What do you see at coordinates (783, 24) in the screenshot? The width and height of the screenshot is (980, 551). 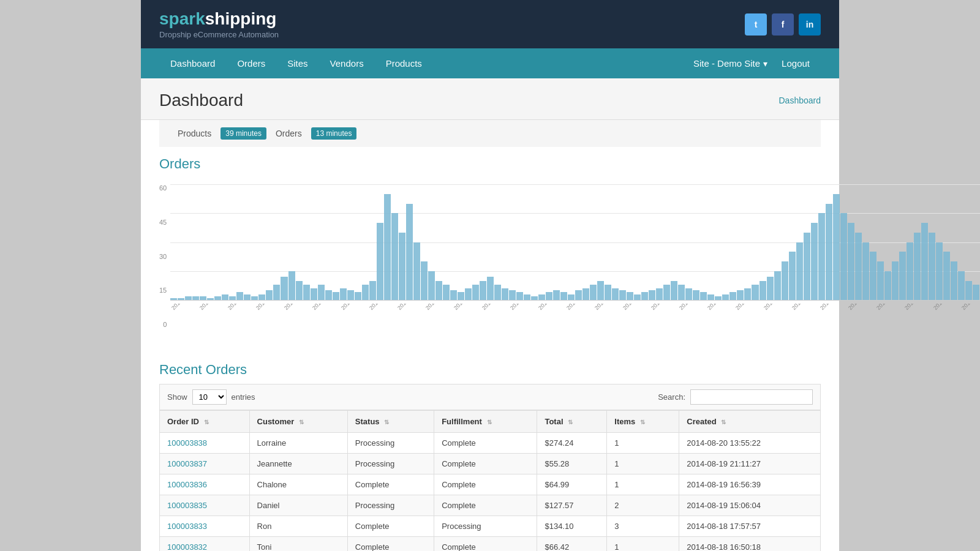 I see `facebook-link: f` at bounding box center [783, 24].